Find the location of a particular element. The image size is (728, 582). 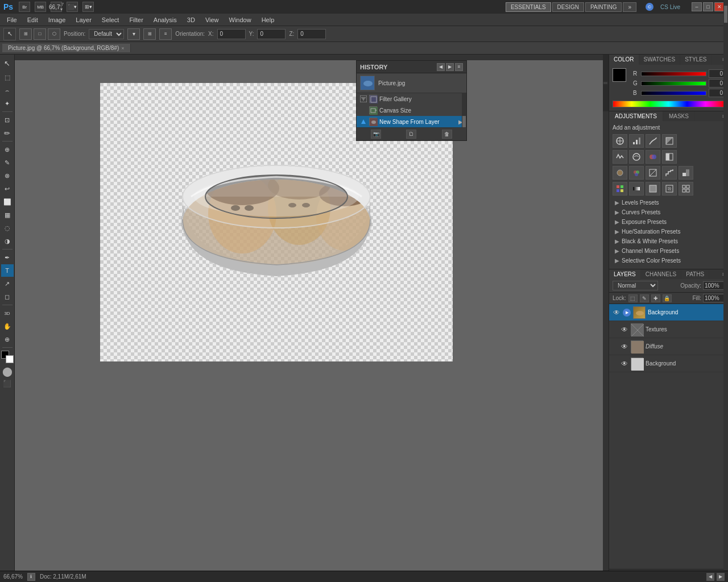

exposure-icon is located at coordinates (669, 141).